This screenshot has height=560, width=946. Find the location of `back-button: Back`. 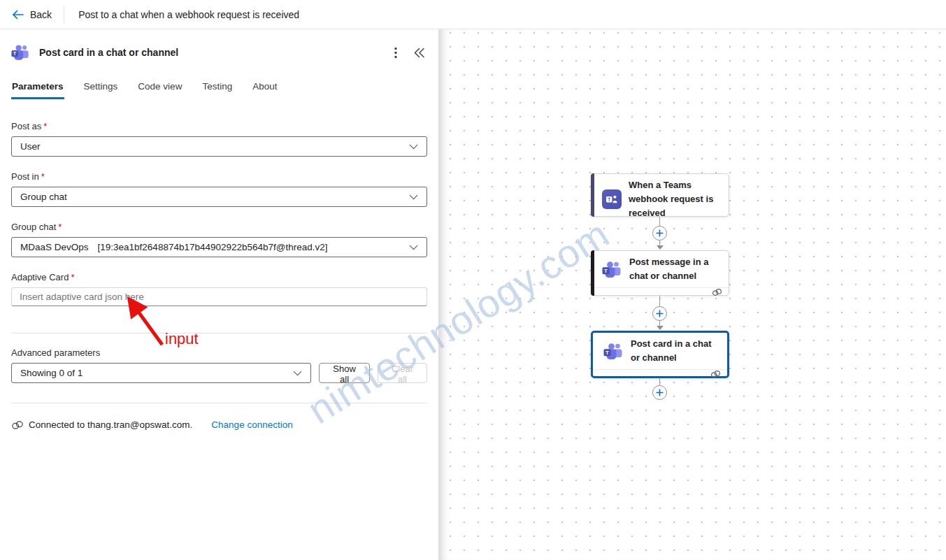

back-button: Back is located at coordinates (32, 14).